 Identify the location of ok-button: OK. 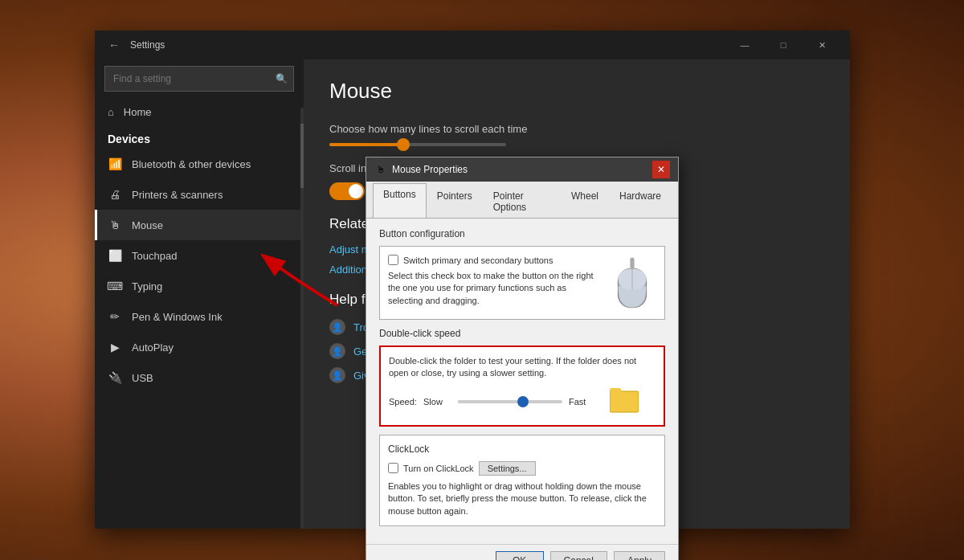
(520, 556).